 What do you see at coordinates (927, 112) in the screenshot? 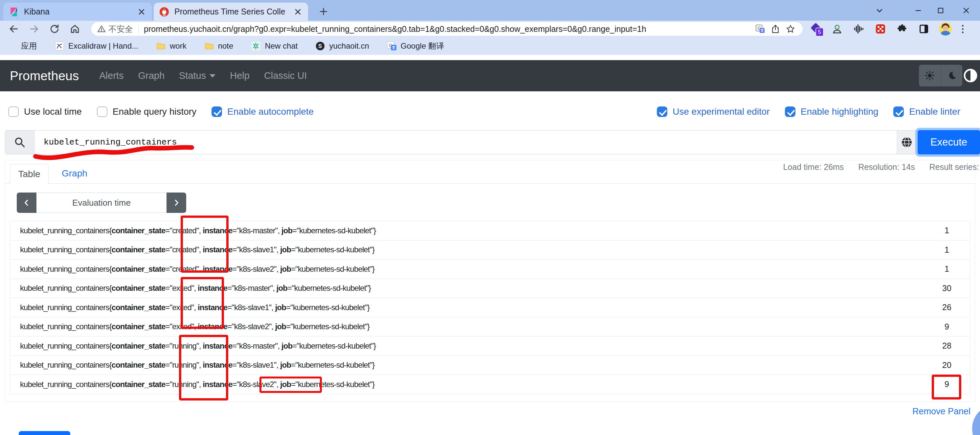
I see `option-enable-linter: Enable linter` at bounding box center [927, 112].